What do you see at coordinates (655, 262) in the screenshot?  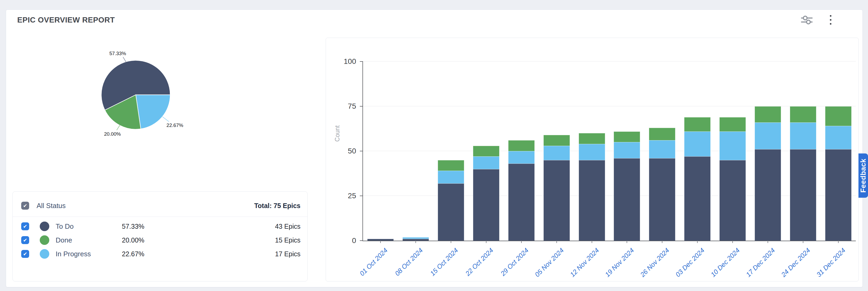 I see `x-axis-label: 26 Nov 2024` at bounding box center [655, 262].